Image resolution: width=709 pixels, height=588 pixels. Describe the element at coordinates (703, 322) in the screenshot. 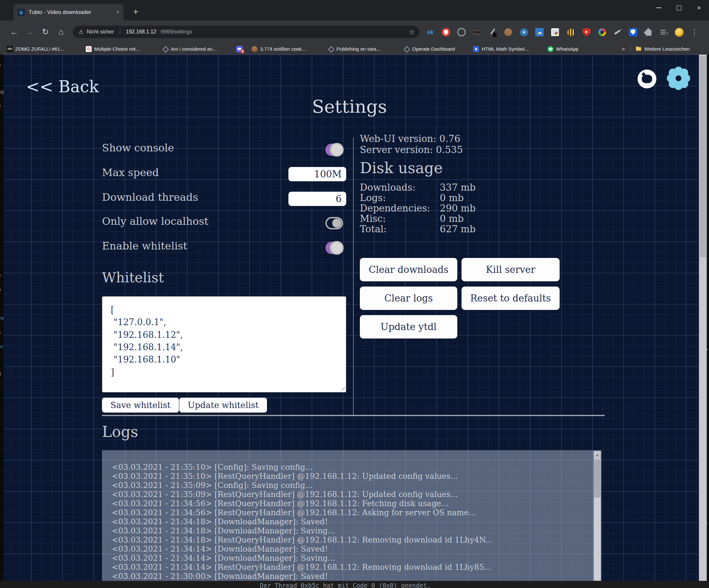

I see `page-scrollbar` at that location.